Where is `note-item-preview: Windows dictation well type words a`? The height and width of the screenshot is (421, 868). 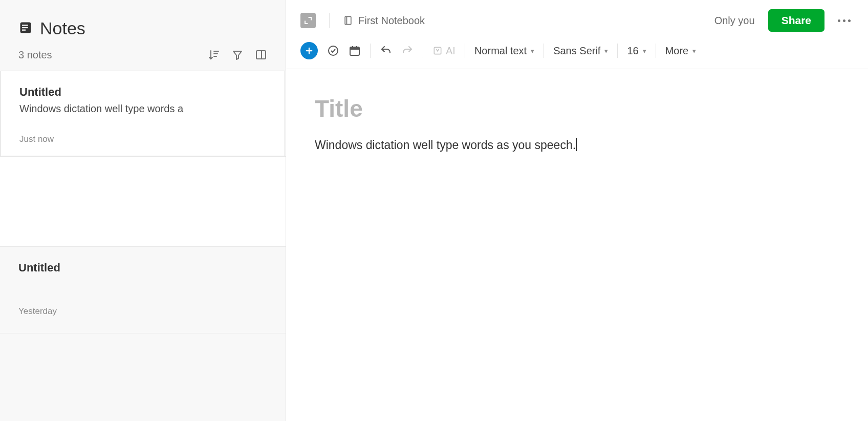
note-item-preview: Windows dictation well type words a is located at coordinates (143, 109).